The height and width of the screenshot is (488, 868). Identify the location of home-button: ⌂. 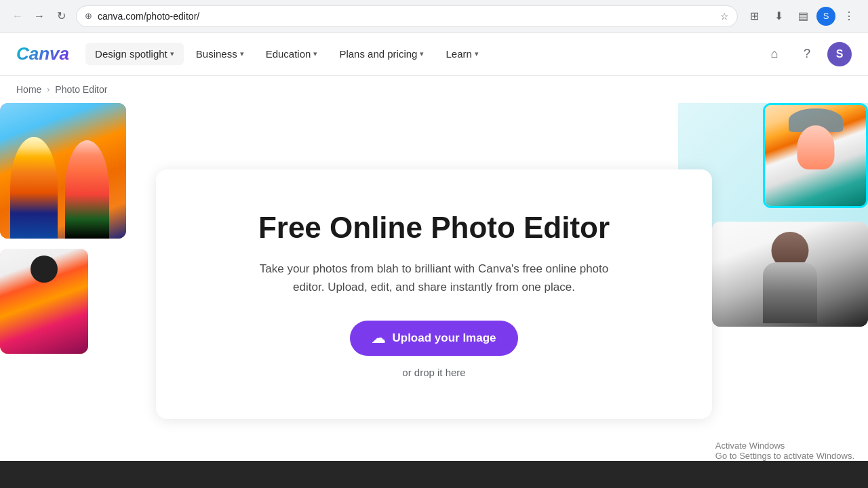
(774, 54).